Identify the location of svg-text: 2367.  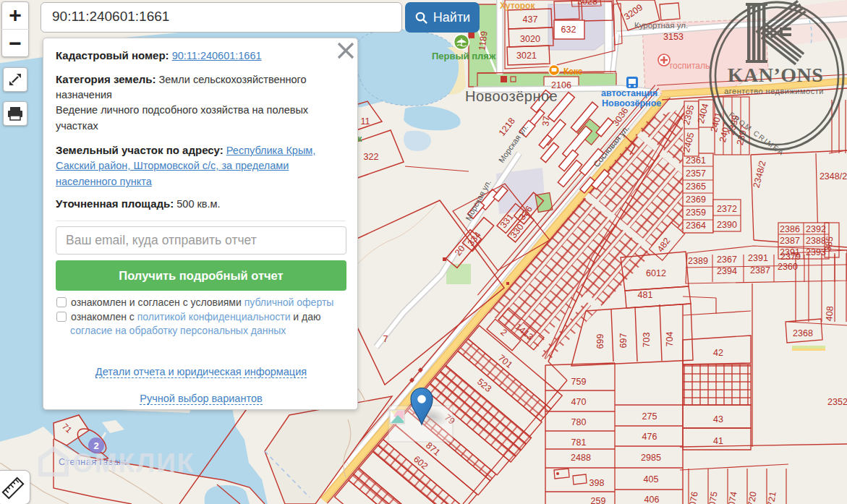
(727, 260).